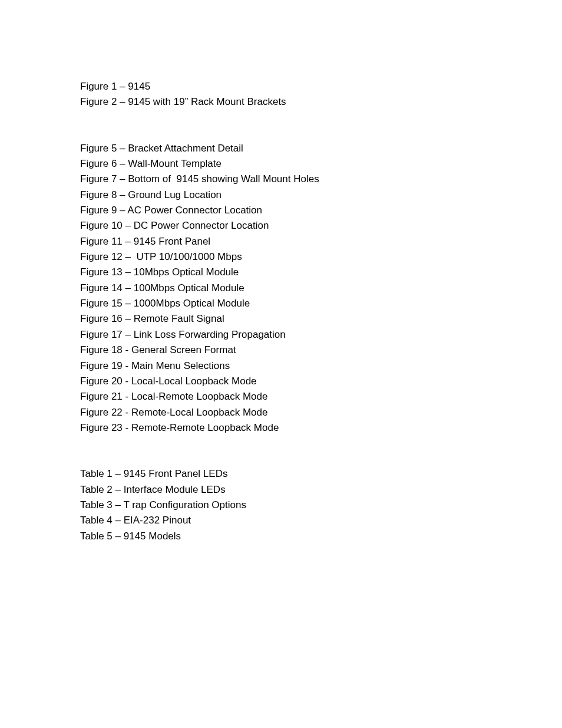  I want to click on list-item: Figure 8 – Ground Lug Location, so click(321, 195).